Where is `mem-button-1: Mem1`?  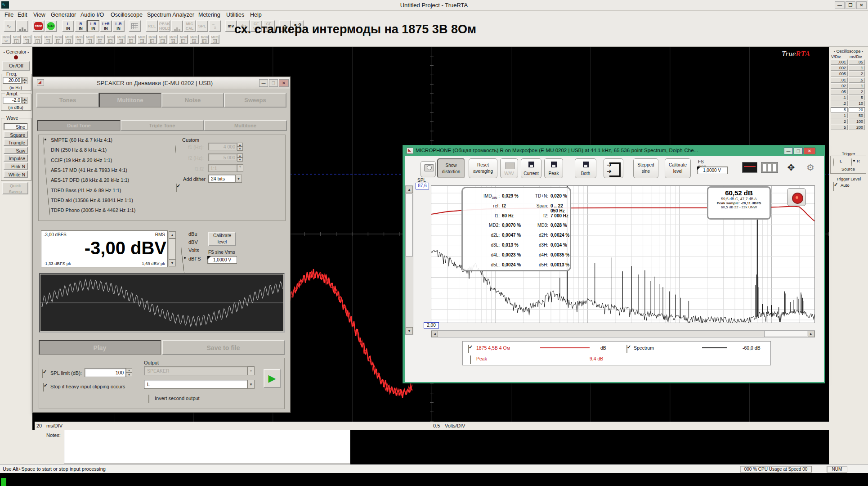 mem-button-1: Mem1 is located at coordinates (16, 40).